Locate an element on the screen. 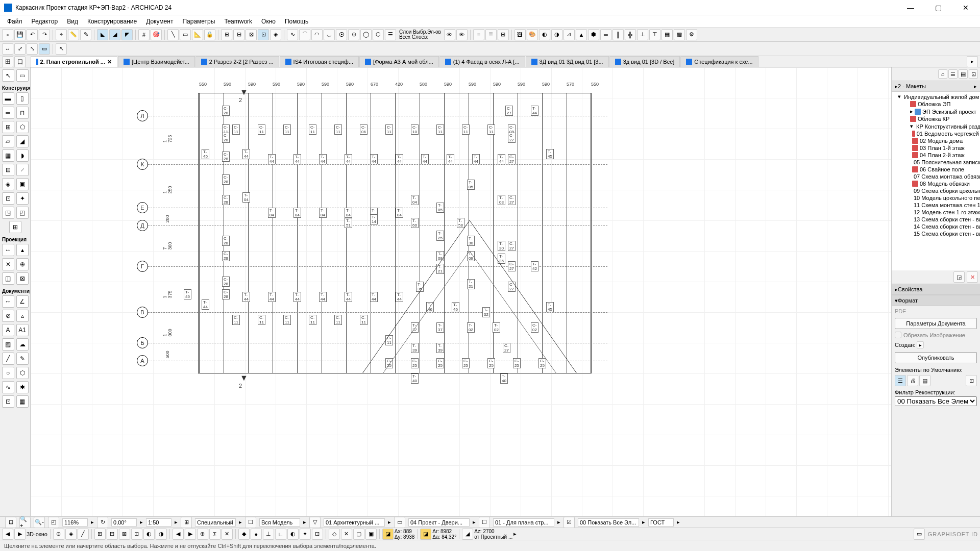 This screenshot has width=980, height=551. tool-c-icon: ⊠ is located at coordinates (251, 35).